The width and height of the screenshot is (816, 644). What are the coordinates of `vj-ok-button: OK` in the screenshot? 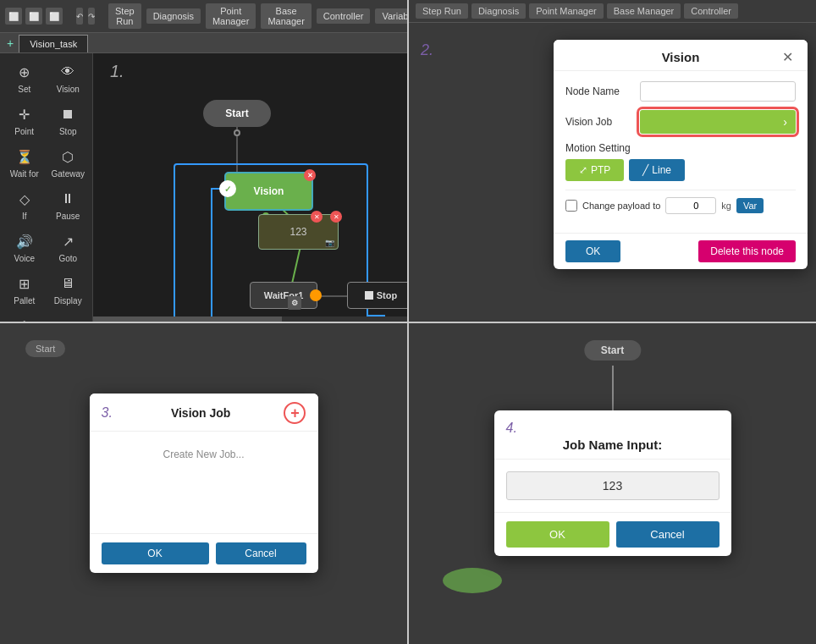 It's located at (156, 553).